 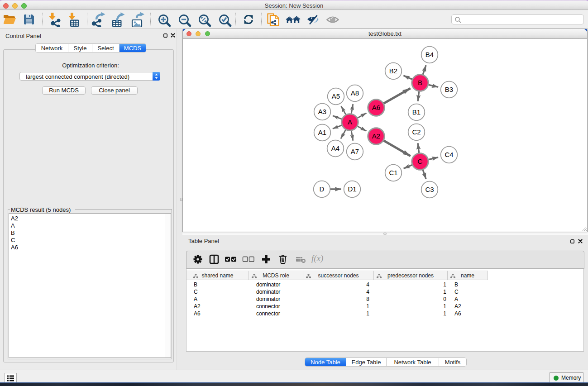 I want to click on svg-text: A, so click(x=350, y=122).